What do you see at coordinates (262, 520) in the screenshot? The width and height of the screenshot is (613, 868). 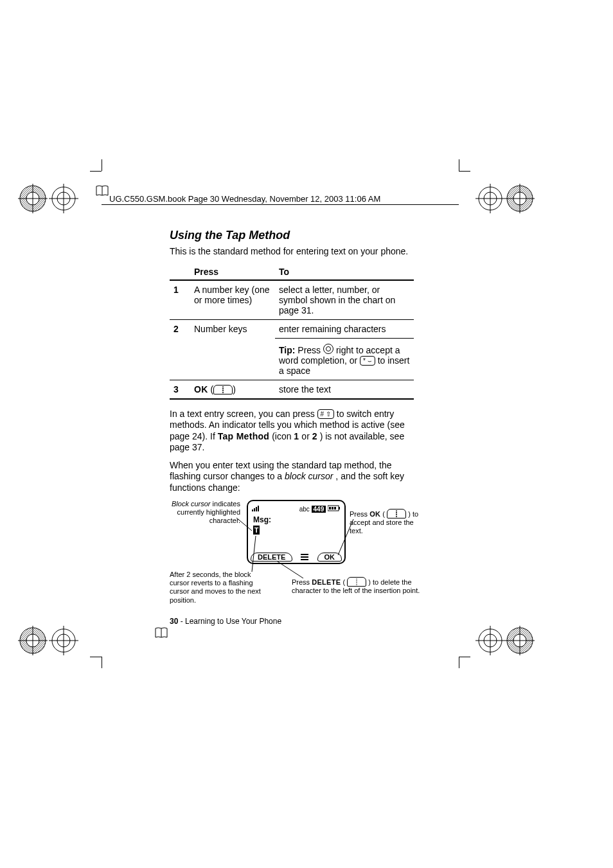 I see `msg-label: Msg:` at bounding box center [262, 520].